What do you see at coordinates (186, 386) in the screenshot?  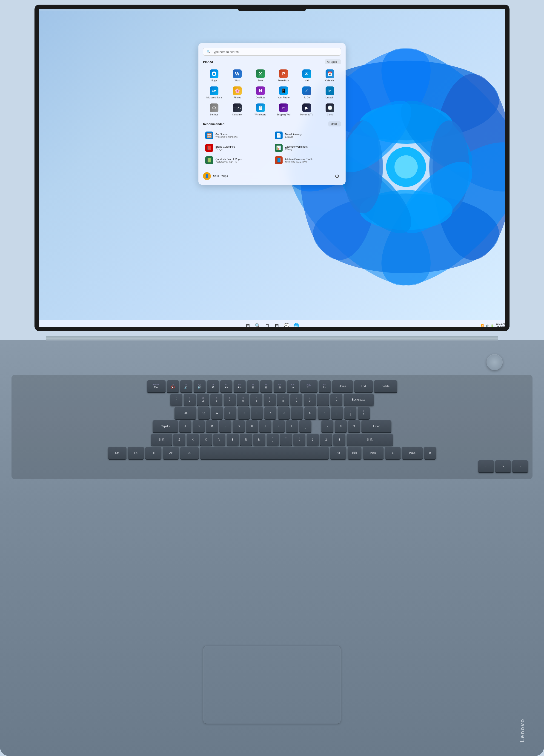 I see `key-f2: F2 🔉` at bounding box center [186, 386].